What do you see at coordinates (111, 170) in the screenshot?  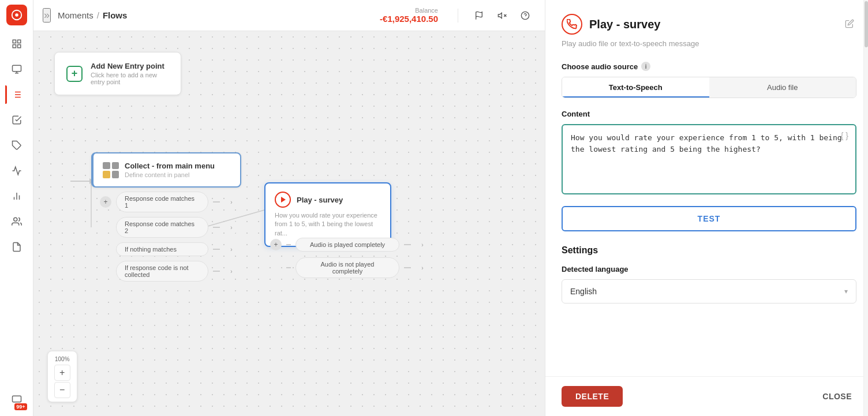 I see `collect-icon` at bounding box center [111, 170].